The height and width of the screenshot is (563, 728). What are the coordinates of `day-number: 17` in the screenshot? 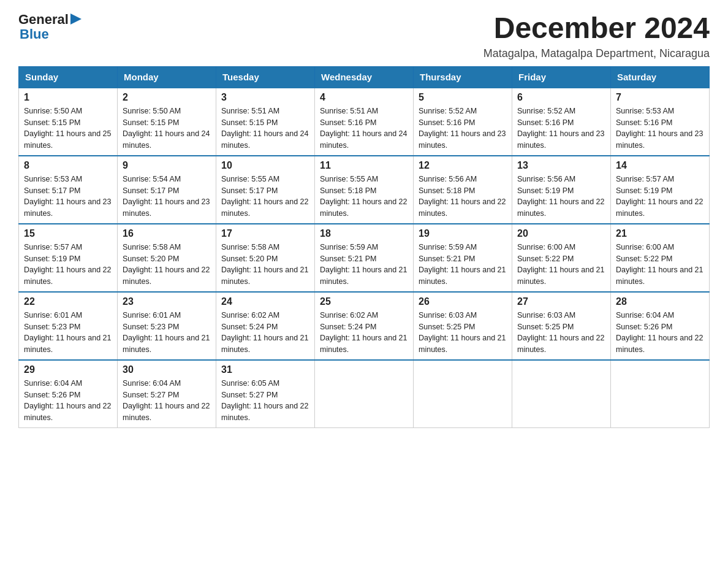 It's located at (265, 234).